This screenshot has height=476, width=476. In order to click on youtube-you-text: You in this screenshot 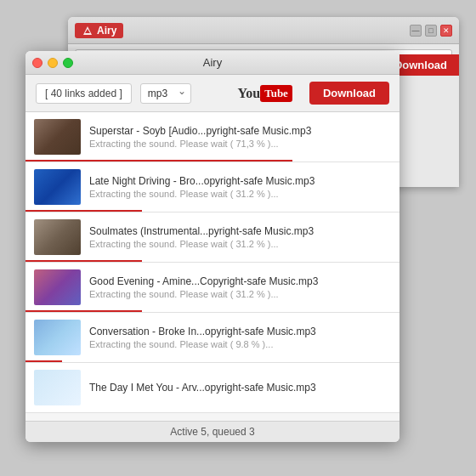, I will do `click(248, 94)`.